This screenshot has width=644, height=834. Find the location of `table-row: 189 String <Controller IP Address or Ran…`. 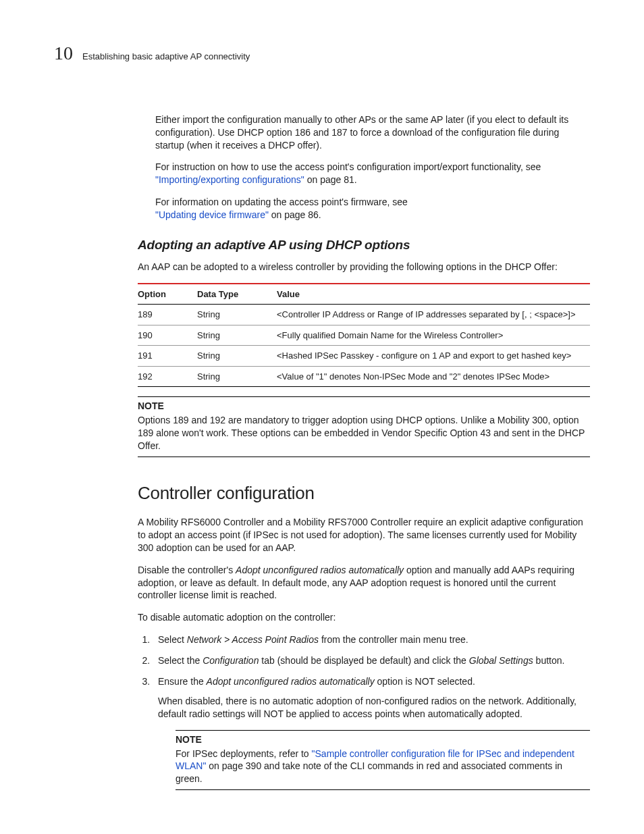

table-row: 189 String <Controller IP Address or Ran… is located at coordinates (364, 315).